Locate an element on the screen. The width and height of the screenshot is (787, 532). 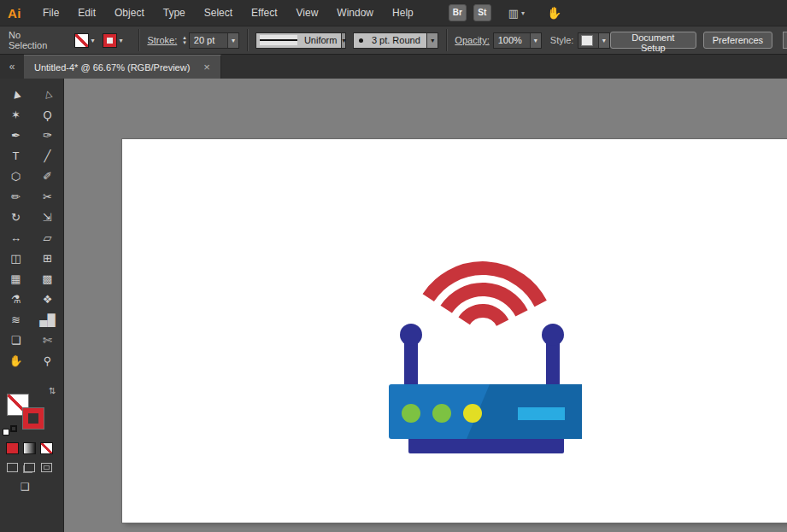
symbol-sprayer-tool: ≋ is located at coordinates (15, 320).